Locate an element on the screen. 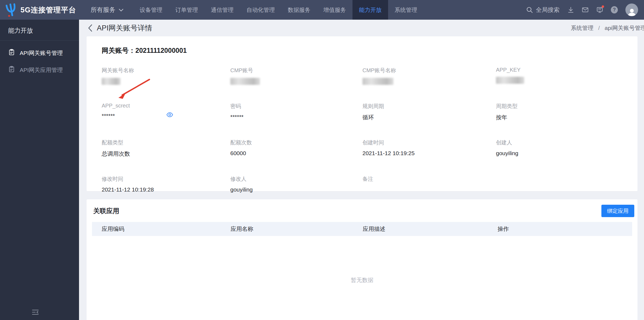 The width and height of the screenshot is (644, 320). breadcrumb-current: api网关账号管理 is located at coordinates (624, 28).